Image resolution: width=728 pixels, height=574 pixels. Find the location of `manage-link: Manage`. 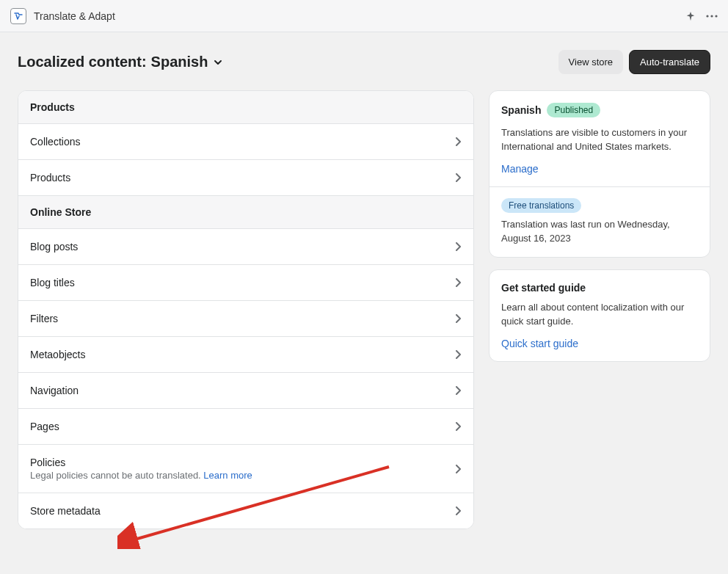

manage-link: Manage is located at coordinates (520, 169).